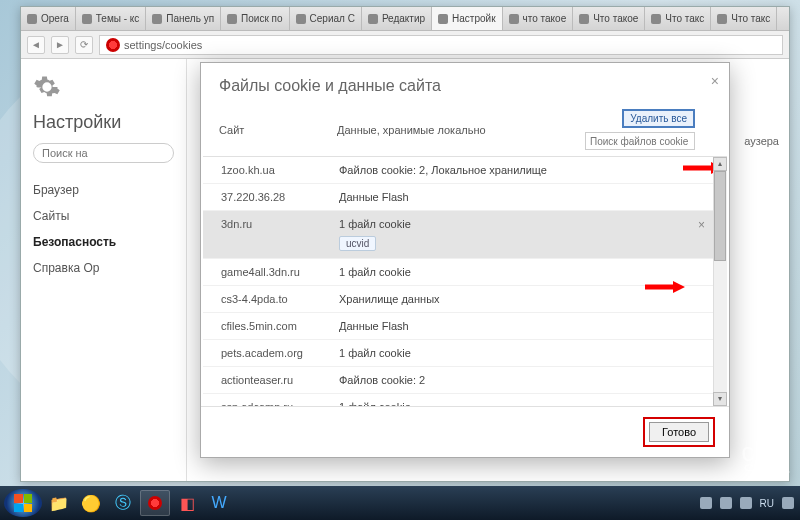 The width and height of the screenshot is (800, 520). I want to click on browser-tab: Opera, so click(48, 18).